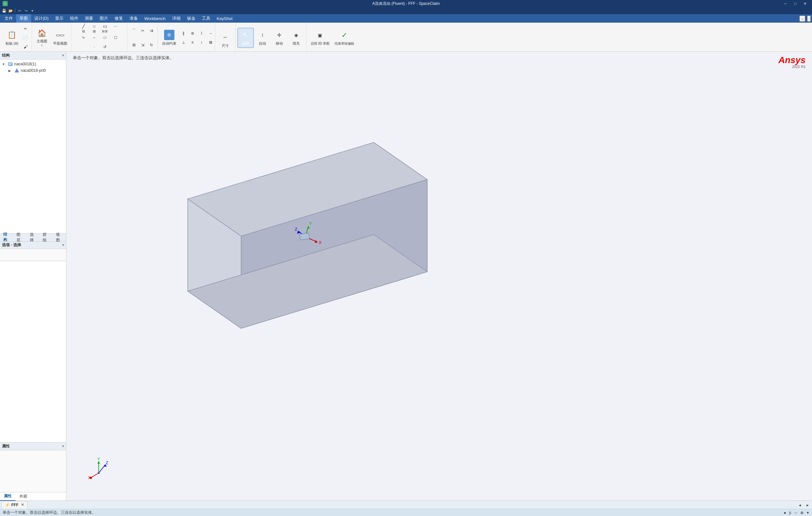  I want to click on equal-button: ≡, so click(193, 42).